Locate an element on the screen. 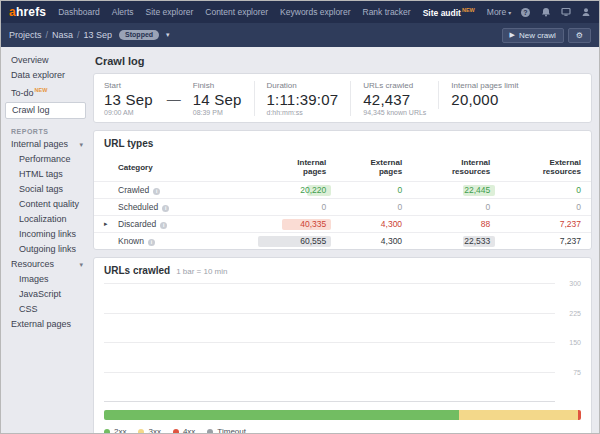 This screenshot has width=600, height=434. legend-item-timeout: Timeout is located at coordinates (226, 430).